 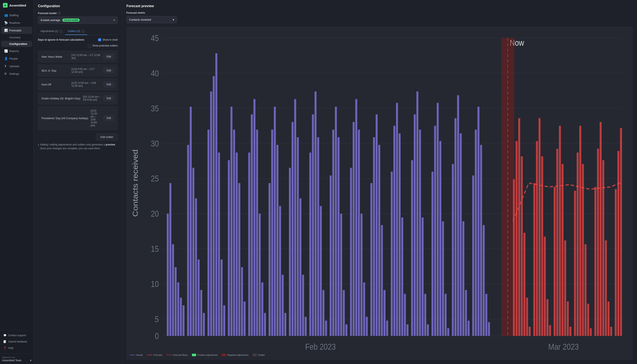 I want to click on sidebar-item-staffing: 👥 Staffing, so click(x=17, y=15).